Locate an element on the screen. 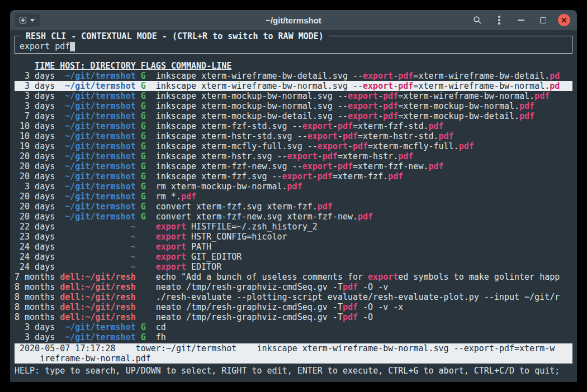 Image resolution: width=587 pixels, height=392 pixels. history-row: 20 days~/git/termshotGconvert xterm-fzf.… is located at coordinates (294, 207).